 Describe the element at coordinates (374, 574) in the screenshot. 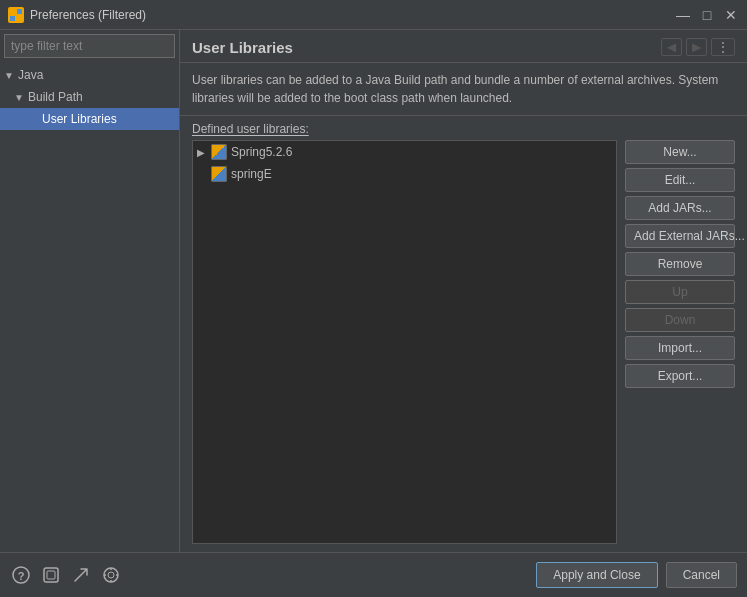

I see `bottom-bar: ?` at that location.